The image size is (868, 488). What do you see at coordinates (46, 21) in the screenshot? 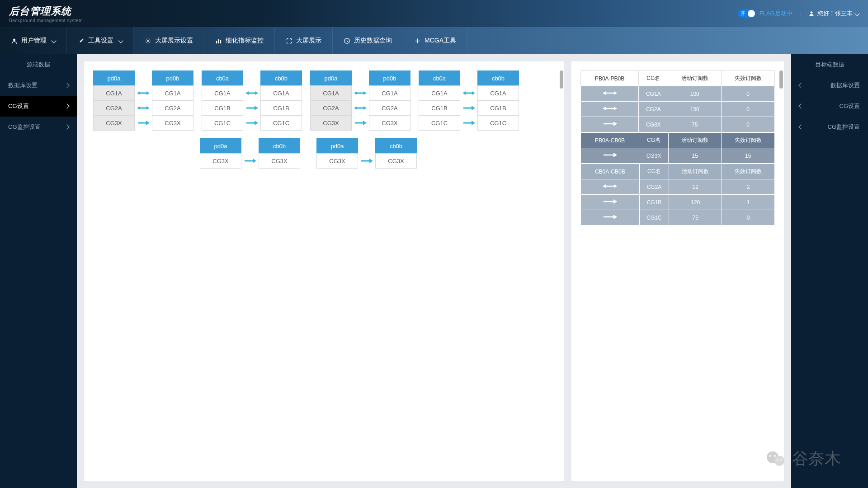
I see `logo-subtitle: Background management system` at bounding box center [46, 21].